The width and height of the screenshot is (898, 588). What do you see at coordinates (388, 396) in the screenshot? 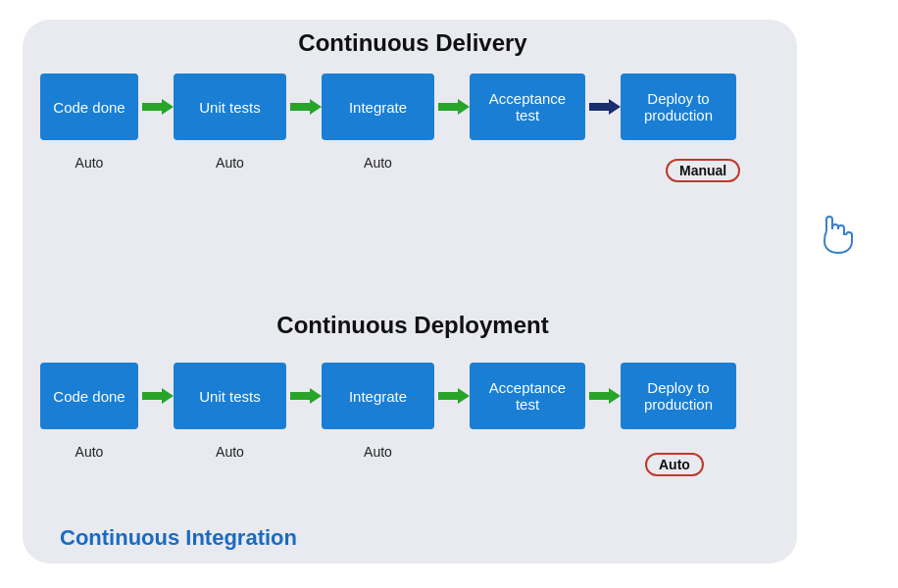
I see `flow-row-deployment: Code done Unit tests Integrate` at bounding box center [388, 396].